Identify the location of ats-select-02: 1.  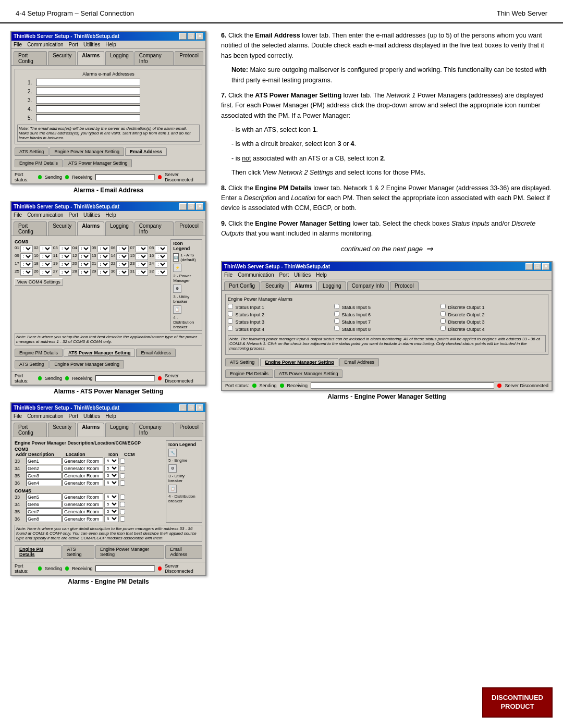
(46, 249).